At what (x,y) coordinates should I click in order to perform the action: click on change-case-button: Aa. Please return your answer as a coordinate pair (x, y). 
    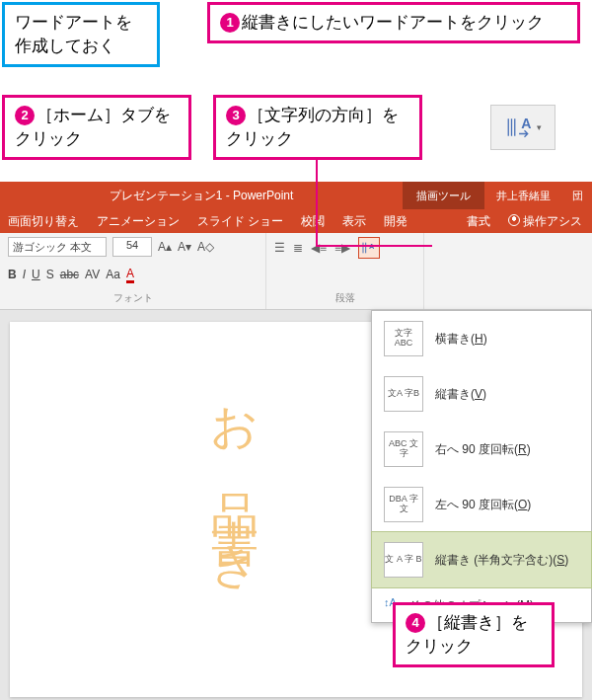
    Looking at the image, I should click on (112, 274).